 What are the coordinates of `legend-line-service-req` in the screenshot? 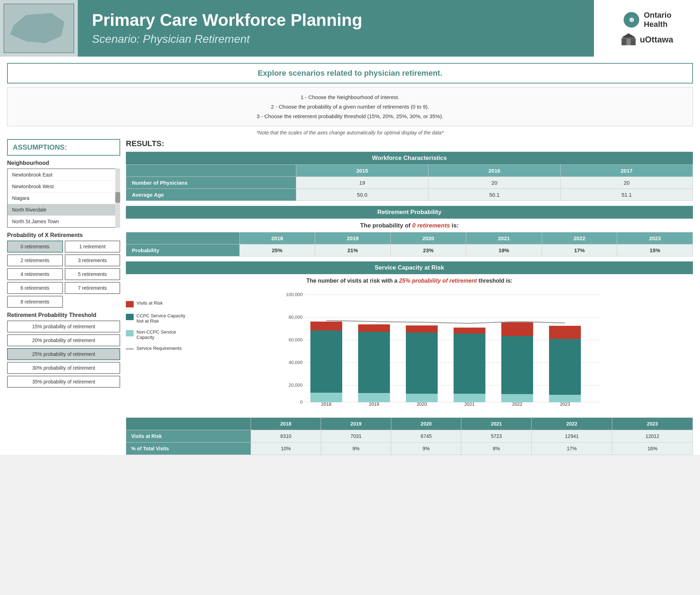 It's located at (130, 349).